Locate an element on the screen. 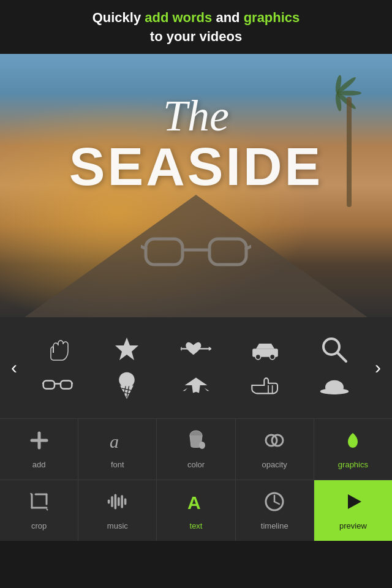 Image resolution: width=392 pixels, height=588 pixels. graphics-label: graphics is located at coordinates (353, 464).